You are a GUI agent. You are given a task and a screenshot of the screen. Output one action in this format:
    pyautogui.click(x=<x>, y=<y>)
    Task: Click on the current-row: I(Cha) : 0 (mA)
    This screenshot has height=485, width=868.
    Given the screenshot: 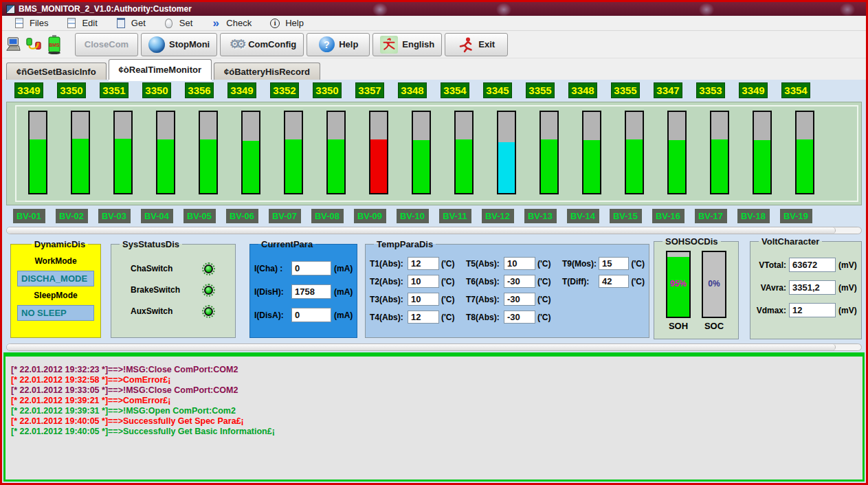 What is the action you would take?
    pyautogui.click(x=304, y=268)
    